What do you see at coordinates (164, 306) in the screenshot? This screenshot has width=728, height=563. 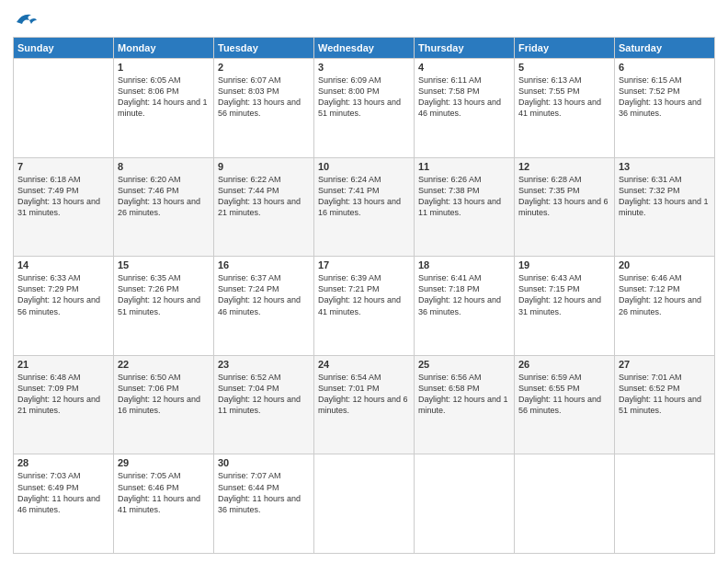 I see `calendar-cell: 15Sunrise: 6:35 AMSunset: 7:26 PMDayligh…` at bounding box center [164, 306].